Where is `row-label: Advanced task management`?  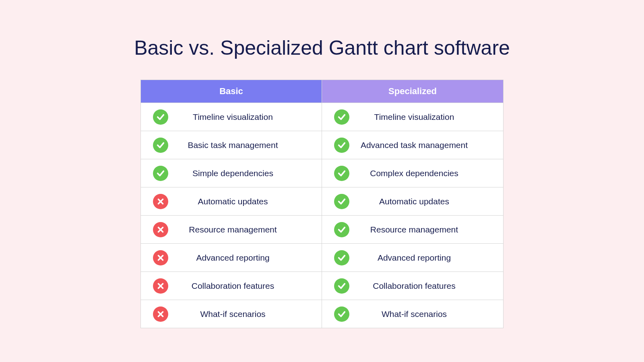
row-label: Advanced task management is located at coordinates (426, 145).